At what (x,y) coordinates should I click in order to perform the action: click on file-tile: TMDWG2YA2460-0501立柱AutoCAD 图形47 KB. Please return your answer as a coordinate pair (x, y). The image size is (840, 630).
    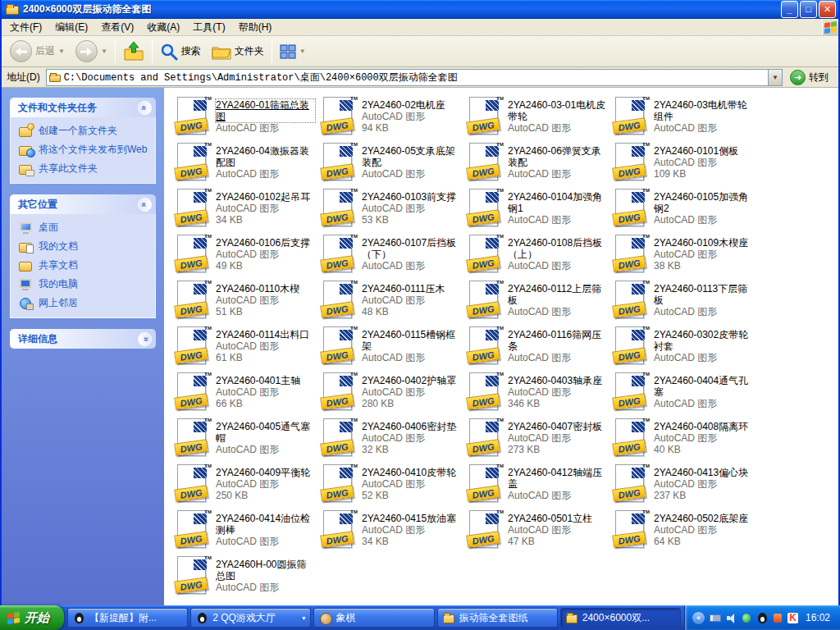
    Looking at the image, I should click on (536, 530).